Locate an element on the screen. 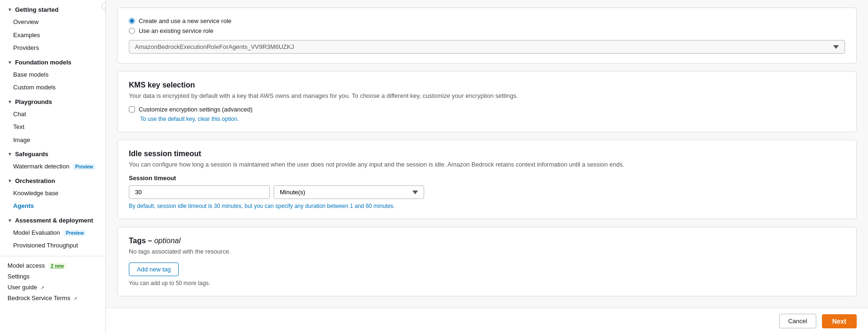  add-new-tag-button: Add new tag is located at coordinates (154, 269).